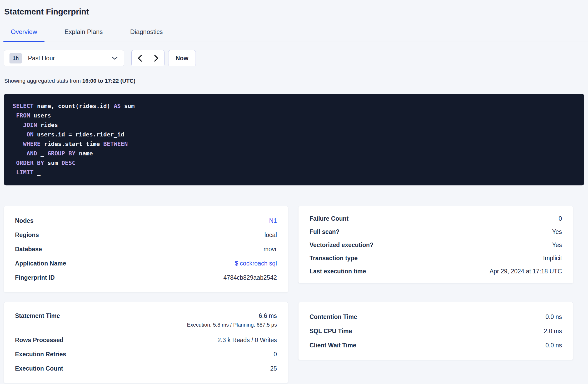 The height and width of the screenshot is (384, 588). I want to click on app-name-link: $ cockroach sql, so click(256, 263).